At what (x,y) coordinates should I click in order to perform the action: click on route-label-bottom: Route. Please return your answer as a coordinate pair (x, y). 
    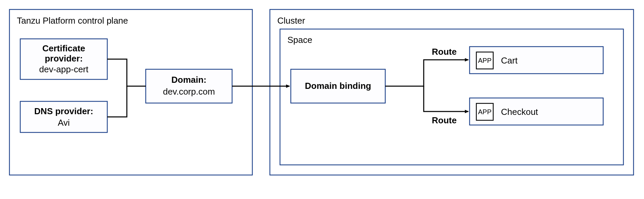
    Looking at the image, I should click on (444, 120).